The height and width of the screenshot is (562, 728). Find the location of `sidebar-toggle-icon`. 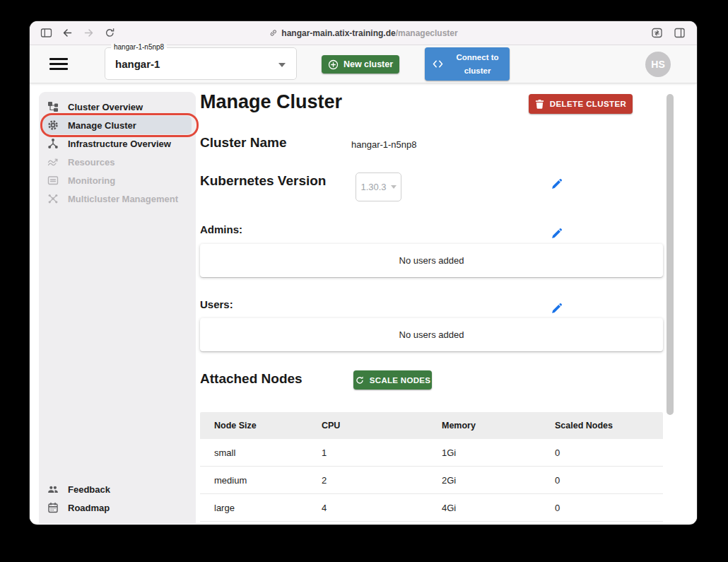

sidebar-toggle-icon is located at coordinates (47, 33).